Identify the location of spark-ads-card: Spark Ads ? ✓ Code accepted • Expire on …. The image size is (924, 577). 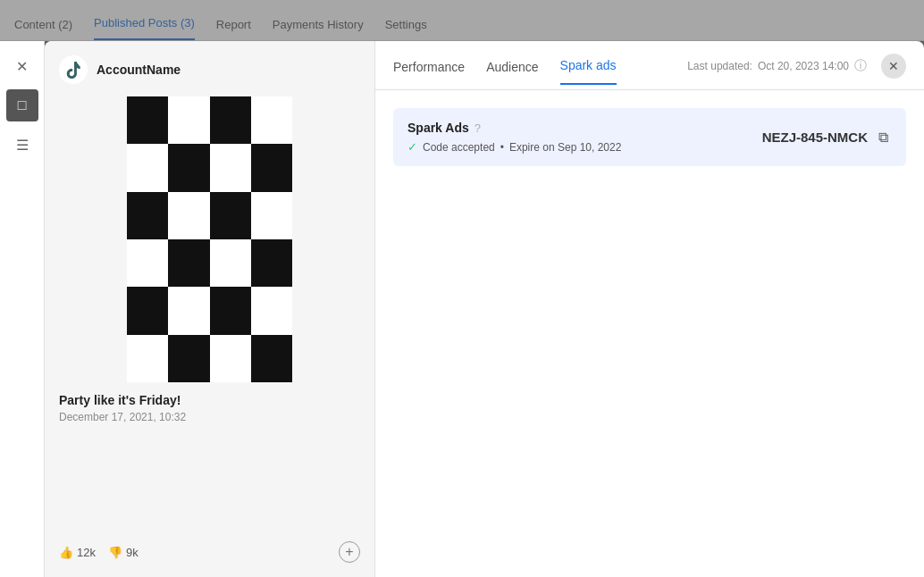
(650, 138).